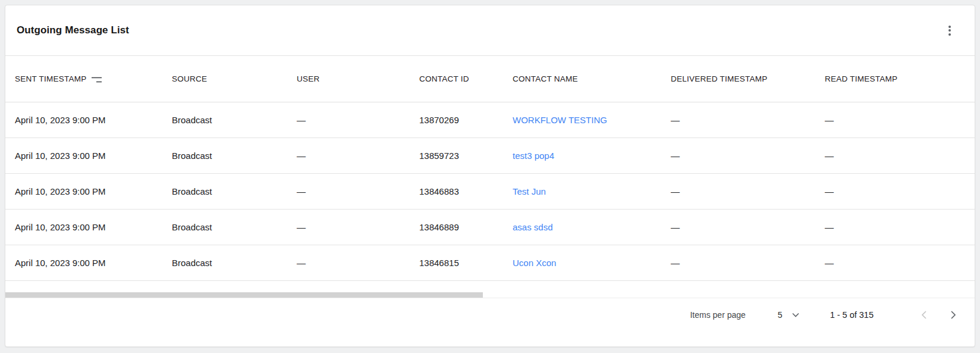  What do you see at coordinates (93, 79) in the screenshot?
I see `column-header-sent-timestamp: SENT TIMESTAMP` at bounding box center [93, 79].